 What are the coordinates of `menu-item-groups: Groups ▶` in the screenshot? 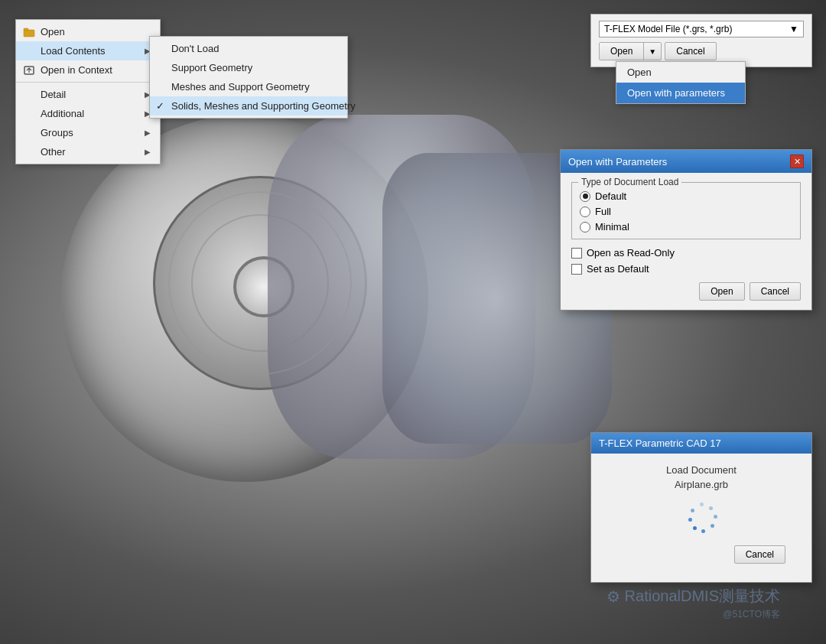 It's located at (88, 133).